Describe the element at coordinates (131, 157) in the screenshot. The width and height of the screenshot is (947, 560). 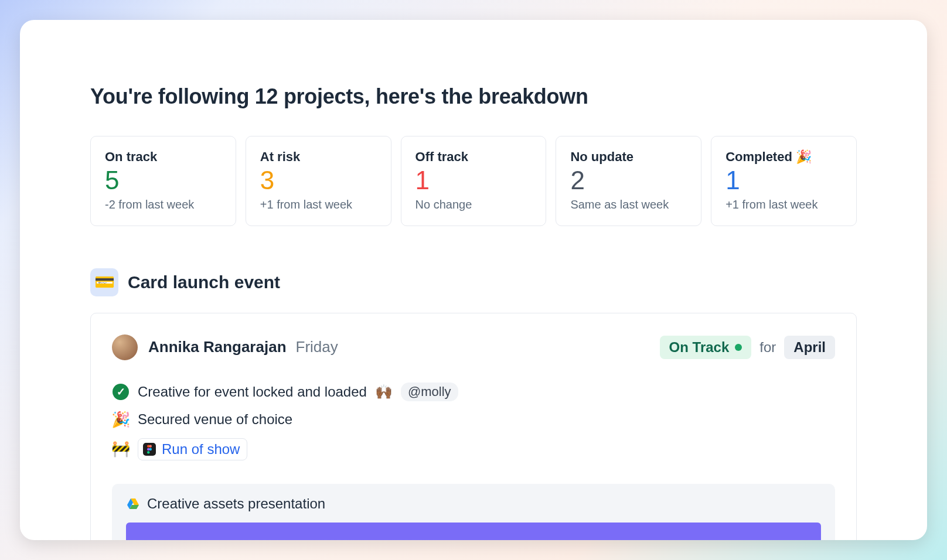
I see `stat-title: On track` at that location.